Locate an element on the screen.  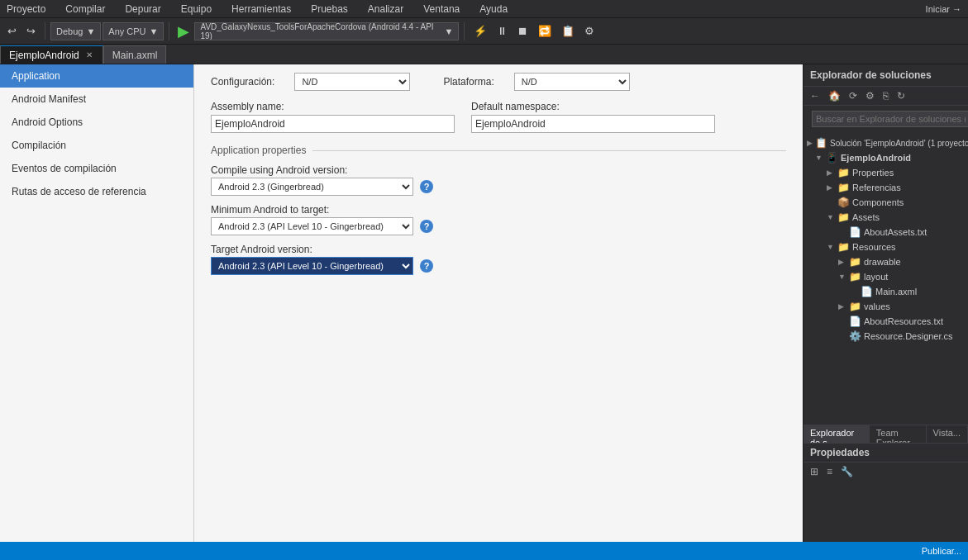
device-dropdown: AVD_GalaxyNexus_ToolsForApacheCordova (A… is located at coordinates (327, 31).